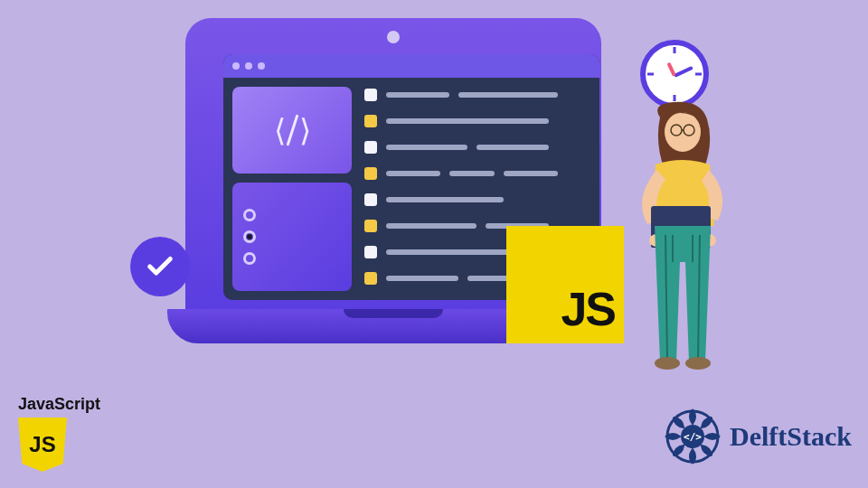 Image resolution: width=868 pixels, height=488 pixels. Describe the element at coordinates (675, 74) in the screenshot. I see `clock-icon` at that location.